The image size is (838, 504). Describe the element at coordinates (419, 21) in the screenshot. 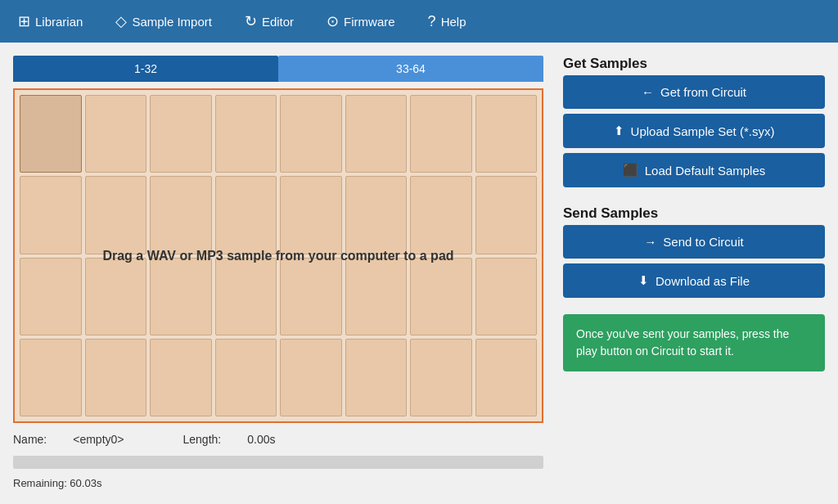

I see `header: ⊞ Librarian ◇ Sample Import ↻ Editor ⊙ F…` at that location.